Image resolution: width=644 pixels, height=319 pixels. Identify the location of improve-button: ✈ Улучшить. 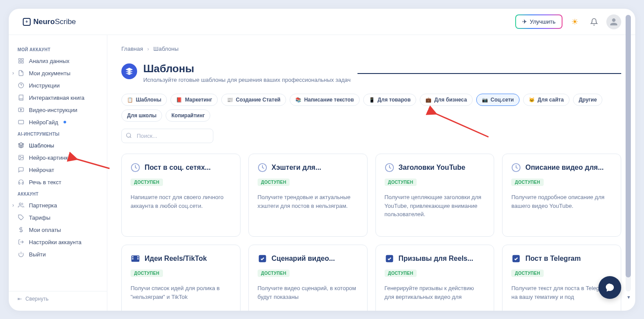
(539, 22).